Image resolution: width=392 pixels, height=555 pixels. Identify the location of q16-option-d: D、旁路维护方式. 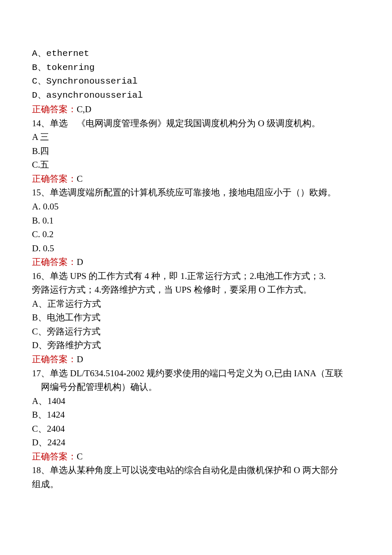
(196, 346).